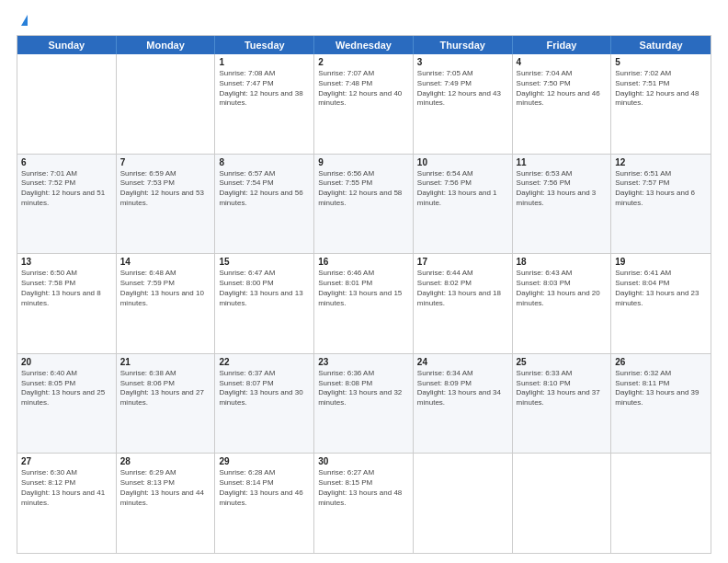  I want to click on day-number: 23, so click(364, 362).